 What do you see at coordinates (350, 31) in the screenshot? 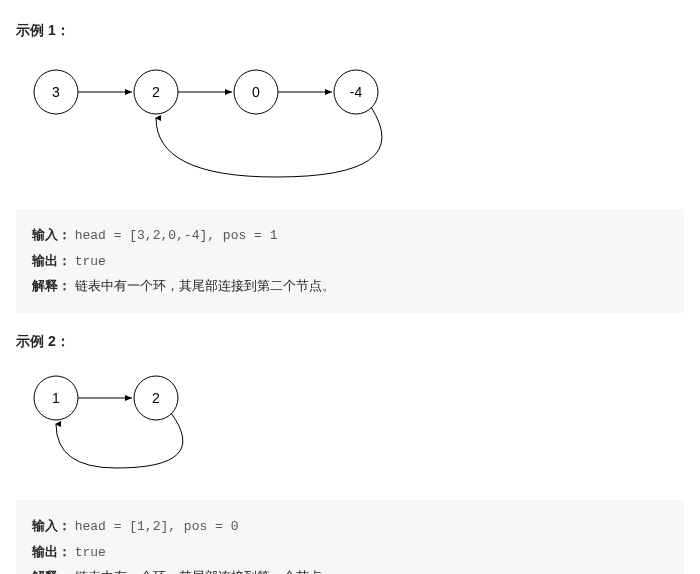
I see `example-1-title: 示例 1：` at bounding box center [350, 31].